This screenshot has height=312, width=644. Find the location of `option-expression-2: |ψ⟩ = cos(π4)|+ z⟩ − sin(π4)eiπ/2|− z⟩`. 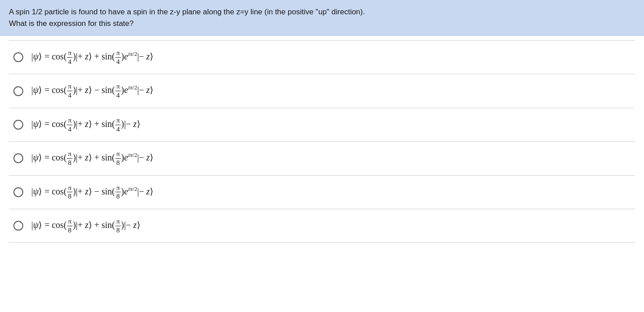

option-expression-2: |ψ⟩ = cos(π4)|+ z⟩ − sin(π4)eiπ/2|− z⟩ is located at coordinates (92, 91).